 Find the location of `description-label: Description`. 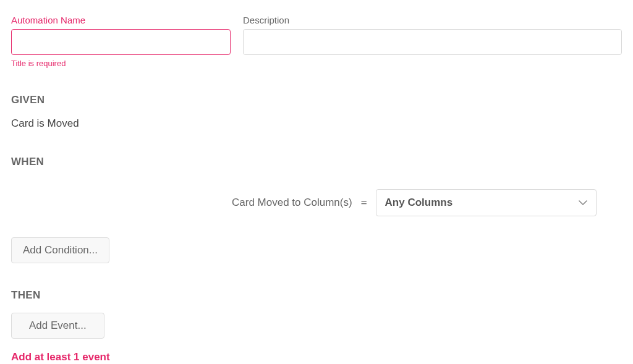

description-label: Description is located at coordinates (433, 20).